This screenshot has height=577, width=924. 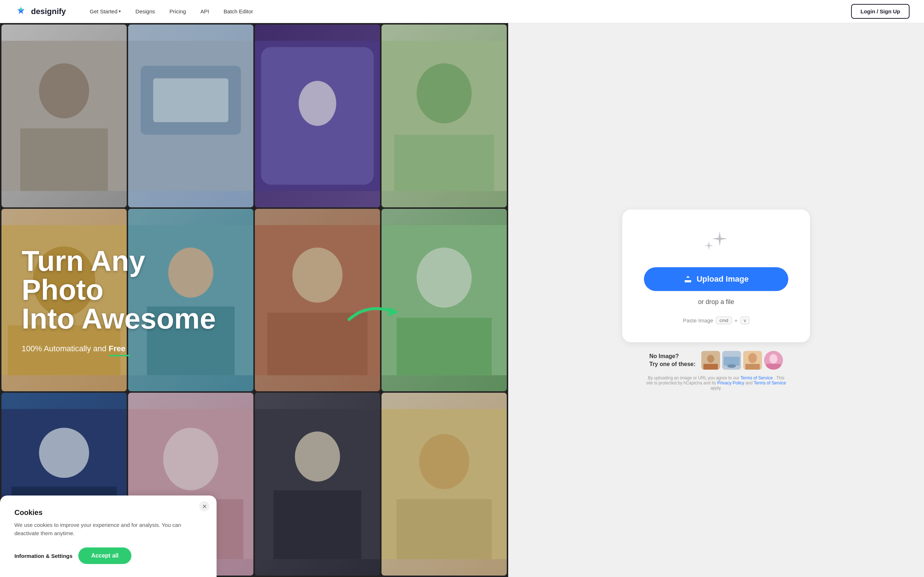 What do you see at coordinates (757, 378) in the screenshot?
I see `tos-link-1: Terms of Service` at bounding box center [757, 378].